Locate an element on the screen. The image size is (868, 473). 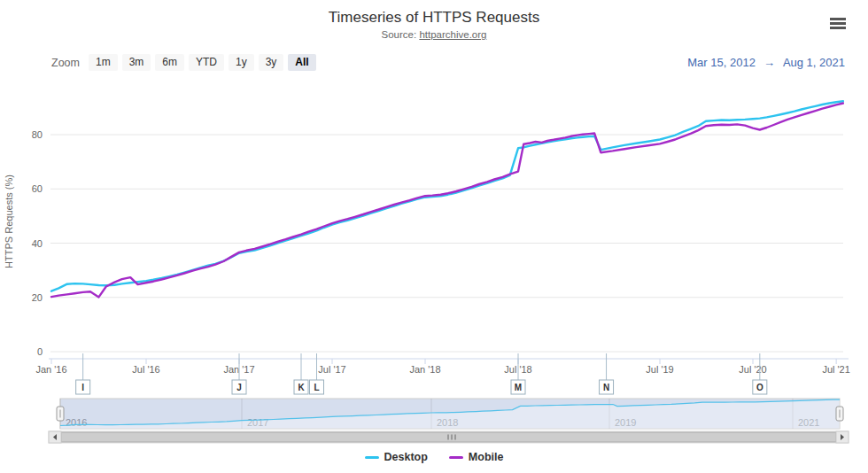
y-axis-label: 80 is located at coordinates (37, 135).